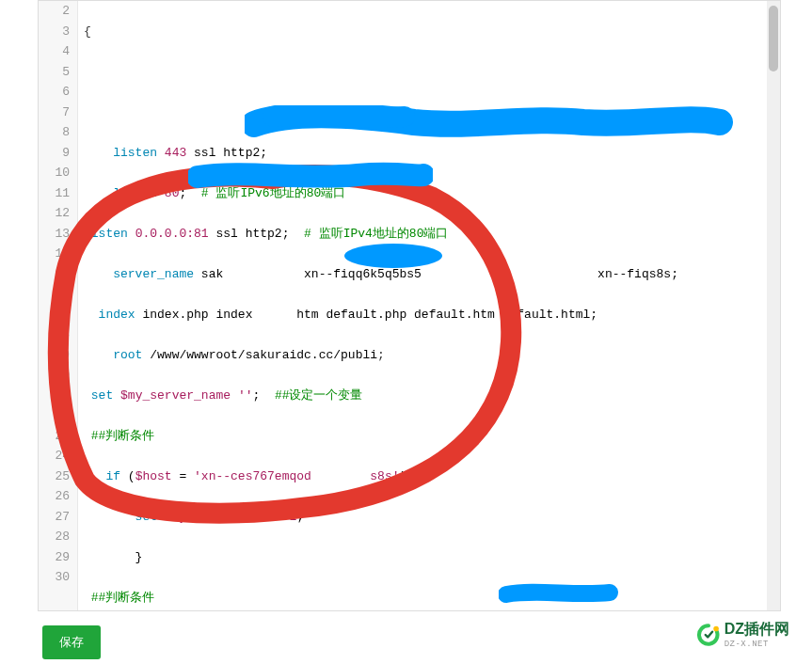  What do you see at coordinates (432, 356) in the screenshot?
I see `code-line: root /www/wwwroot/sakuraidc.cc/publi;` at bounding box center [432, 356].